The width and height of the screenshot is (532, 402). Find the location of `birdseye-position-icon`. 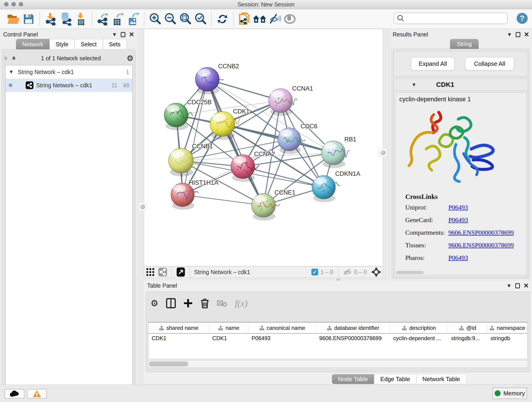

birdseye-position-icon is located at coordinates (376, 272).